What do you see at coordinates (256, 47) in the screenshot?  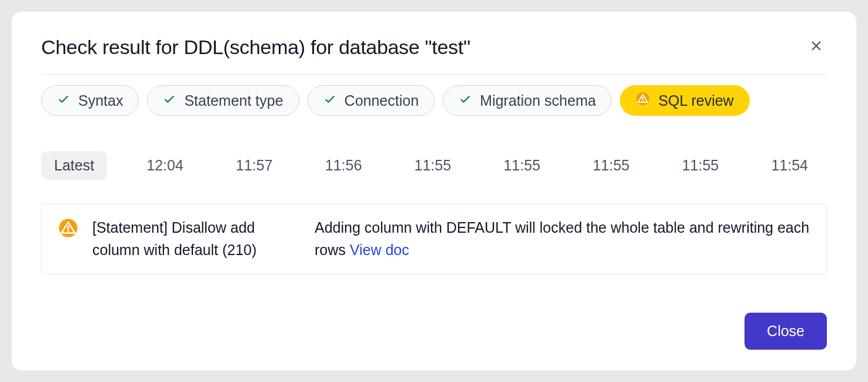 I see `modal-title: Check result for DDL(schema) for databas…` at bounding box center [256, 47].